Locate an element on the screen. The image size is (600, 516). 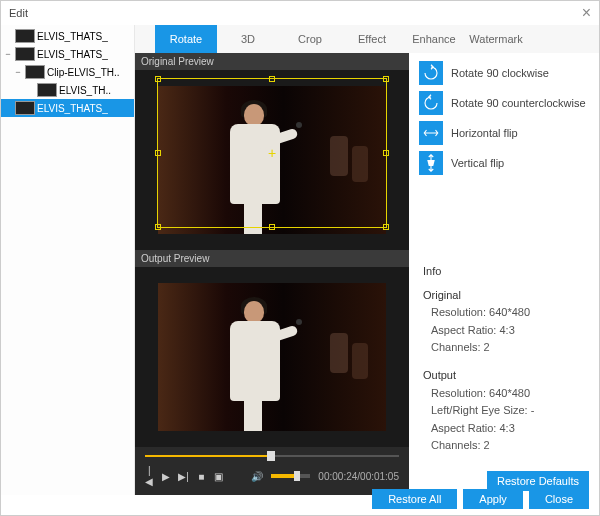
volume-icon: 🔊 is located at coordinates (257, 476).